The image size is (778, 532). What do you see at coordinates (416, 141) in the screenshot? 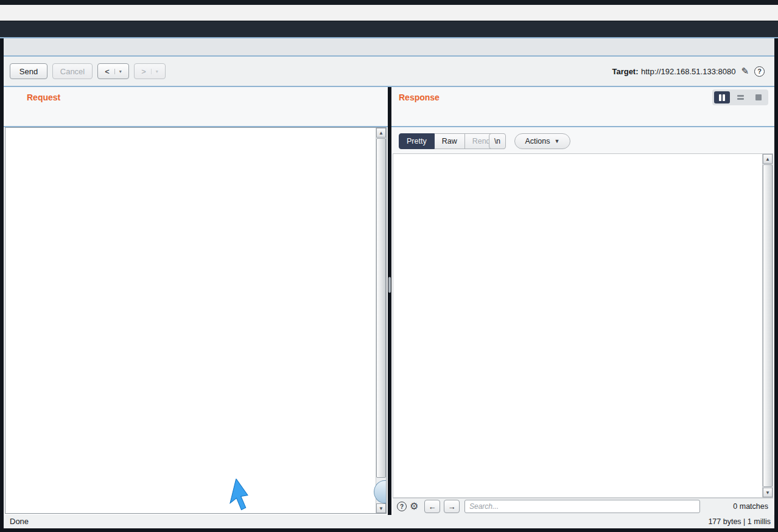
I see `pretty-button: Pretty` at bounding box center [416, 141].